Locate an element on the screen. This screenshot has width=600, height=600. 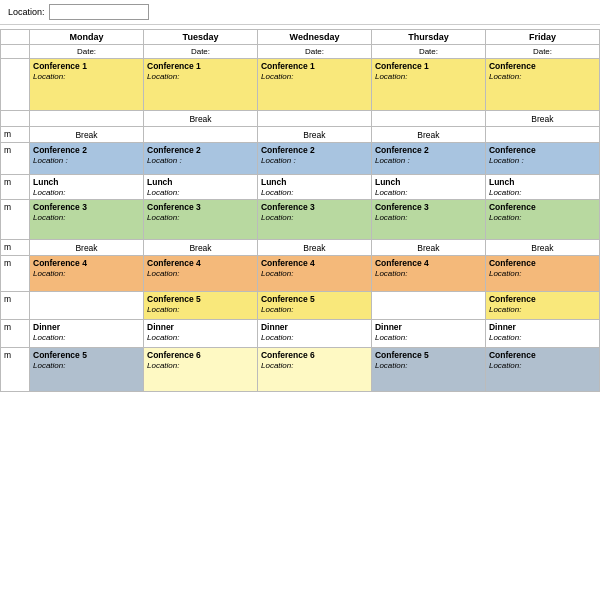
conf2-mon: Conference 2 Location : is located at coordinates (87, 159).